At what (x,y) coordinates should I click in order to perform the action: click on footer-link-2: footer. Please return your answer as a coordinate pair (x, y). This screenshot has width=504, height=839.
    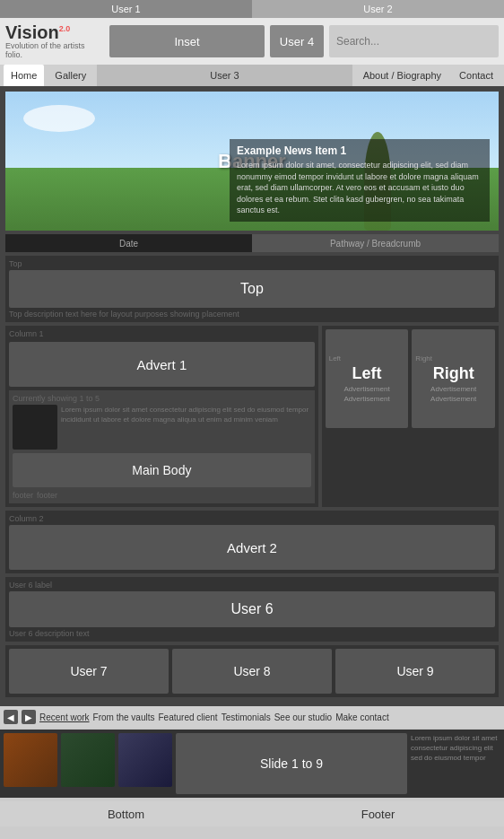
    Looking at the image, I should click on (47, 495).